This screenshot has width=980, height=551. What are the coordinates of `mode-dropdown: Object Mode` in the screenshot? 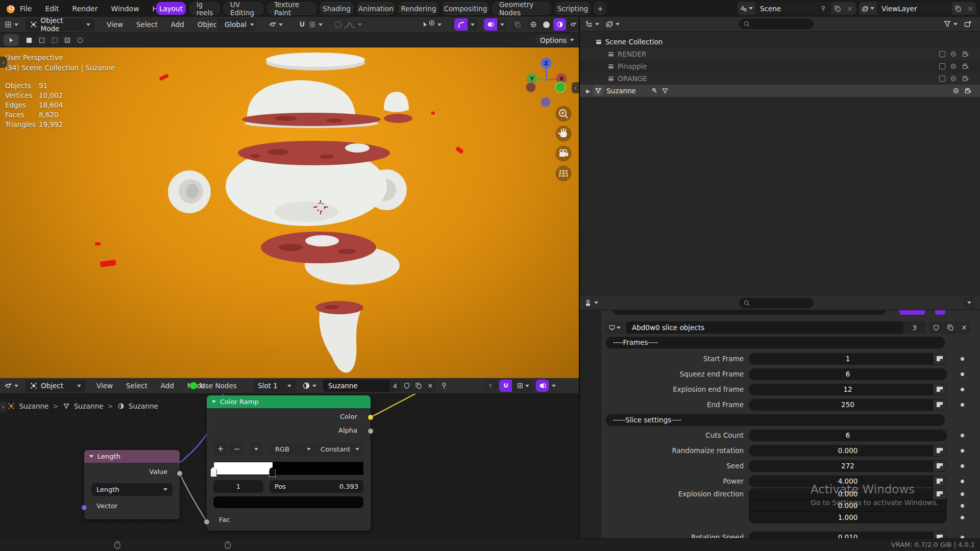 It's located at (60, 24).